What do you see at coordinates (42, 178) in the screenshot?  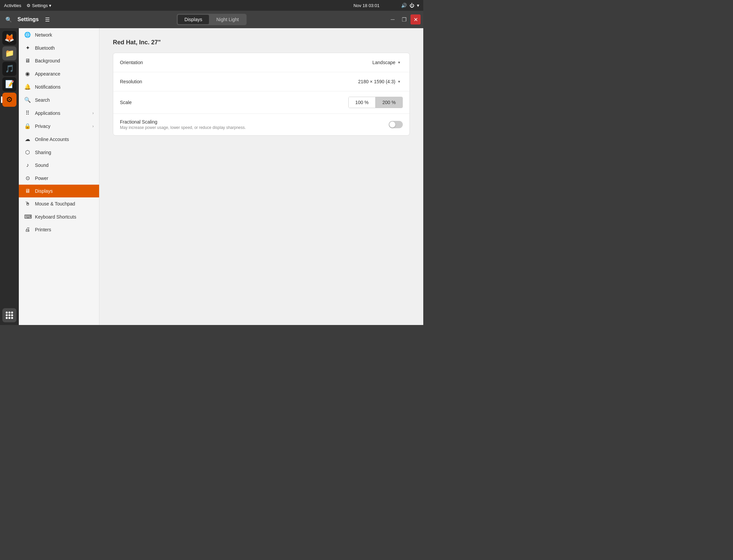 I see `sidebar-label-power: Power` at bounding box center [42, 178].